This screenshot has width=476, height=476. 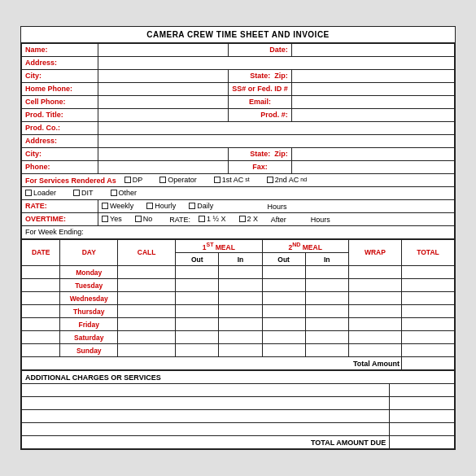 What do you see at coordinates (422, 404) in the screenshot?
I see `additional-row2-amount` at bounding box center [422, 404].